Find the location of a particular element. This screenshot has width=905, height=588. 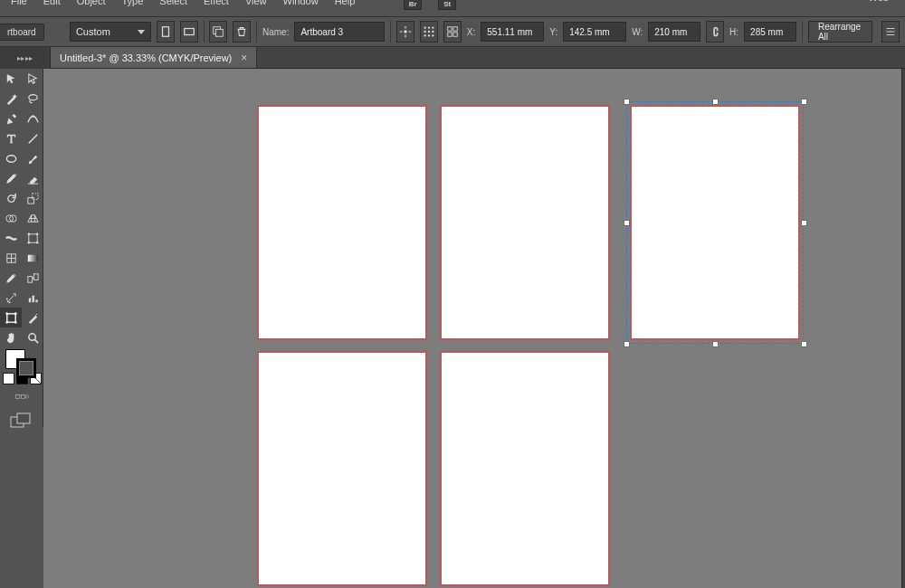

h-field: 285 mm is located at coordinates (770, 32).